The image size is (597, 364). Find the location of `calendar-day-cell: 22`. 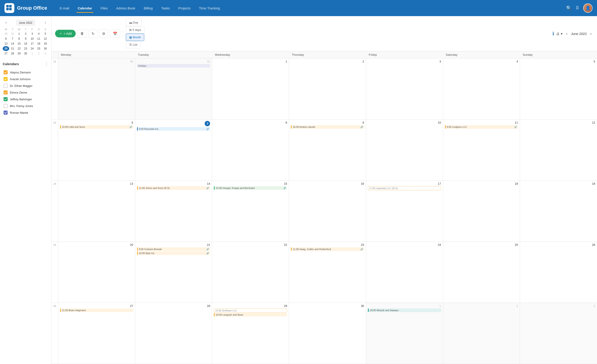

calendar-day-cell: 22 is located at coordinates (251, 272).